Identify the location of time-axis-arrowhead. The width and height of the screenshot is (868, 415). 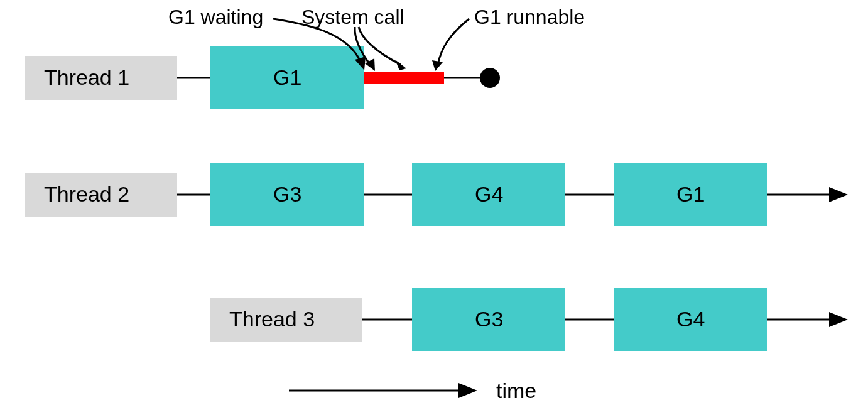
(468, 391).